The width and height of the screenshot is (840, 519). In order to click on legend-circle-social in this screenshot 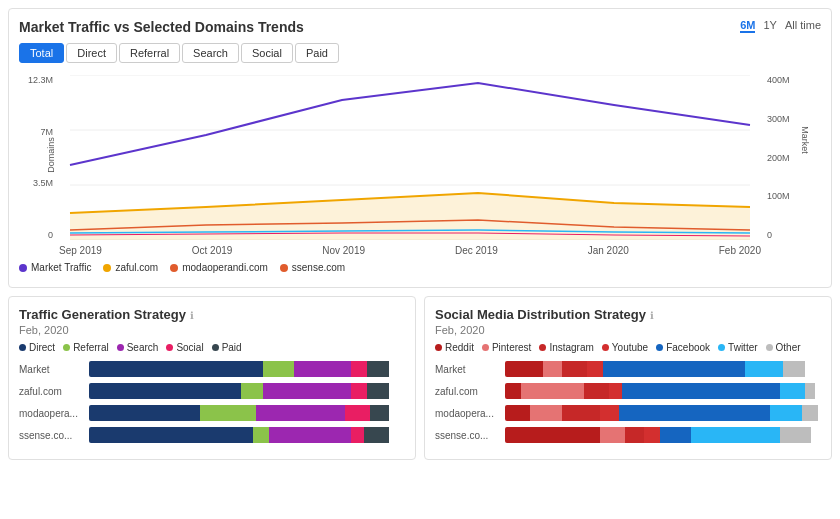, I will do `click(170, 348)`.